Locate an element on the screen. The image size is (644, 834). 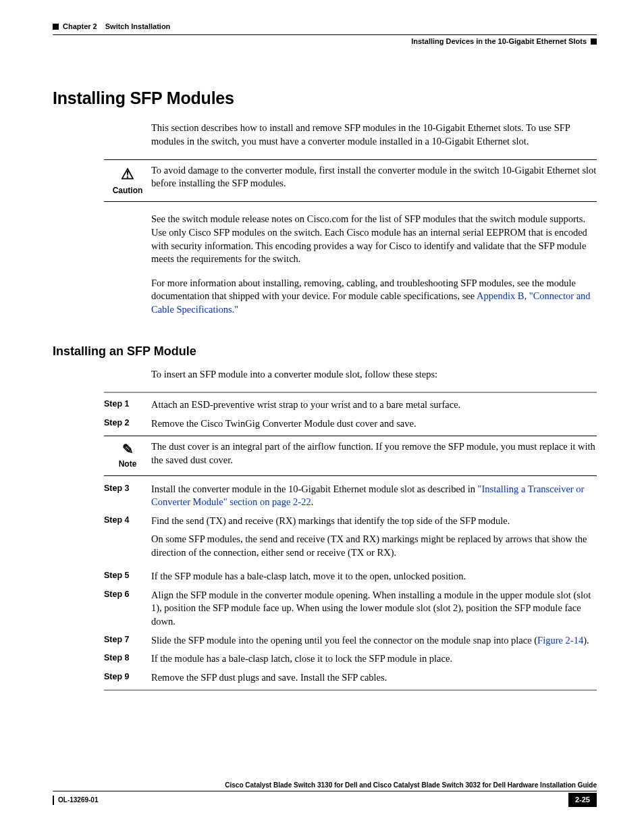
note-label-block: ✎ Note is located at coordinates (128, 452).